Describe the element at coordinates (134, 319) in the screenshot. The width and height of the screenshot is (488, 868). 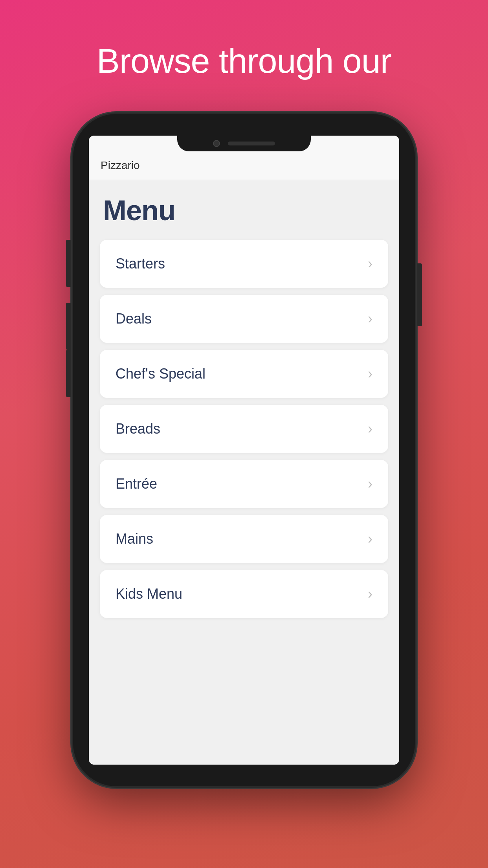
I see `menu-item-label-deals: Deals` at that location.